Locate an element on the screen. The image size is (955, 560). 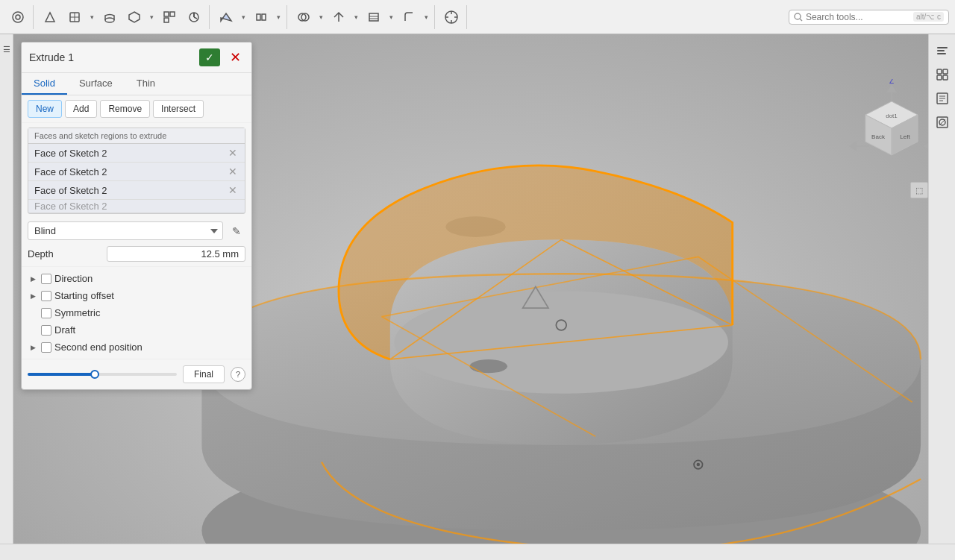
depth-row: Depth is located at coordinates (137, 255).